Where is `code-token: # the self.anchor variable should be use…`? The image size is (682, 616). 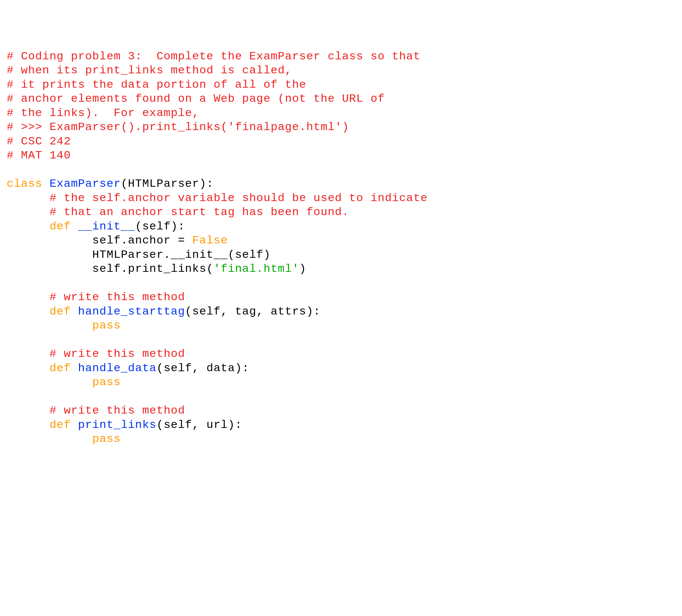
code-token: # the self.anchor variable should be use… is located at coordinates (238, 198).